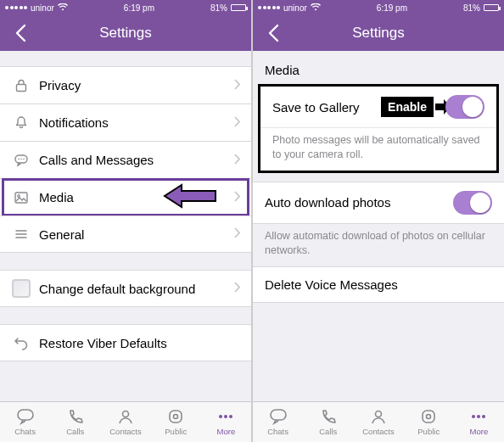 Image resolution: width=504 pixels, height=442 pixels. I want to click on row-save-to-gallery: Save to Gallery Enable, so click(378, 107).